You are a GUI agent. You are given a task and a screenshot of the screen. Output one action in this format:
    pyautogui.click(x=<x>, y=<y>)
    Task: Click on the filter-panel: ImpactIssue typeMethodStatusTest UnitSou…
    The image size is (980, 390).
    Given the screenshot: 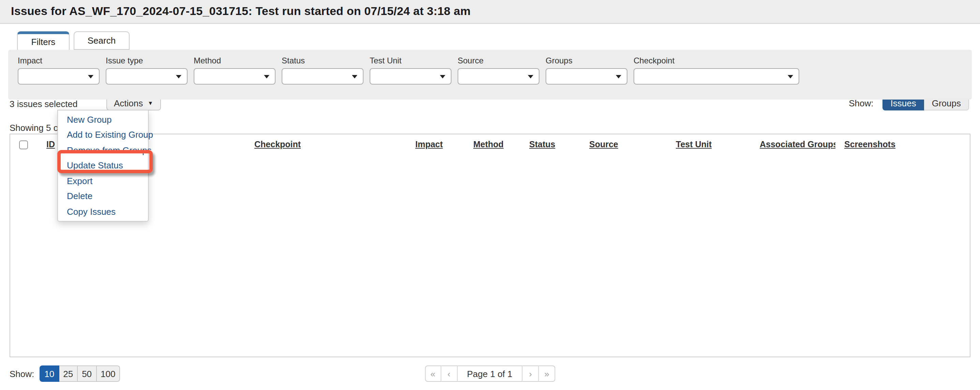 What is the action you would take?
    pyautogui.click(x=490, y=75)
    